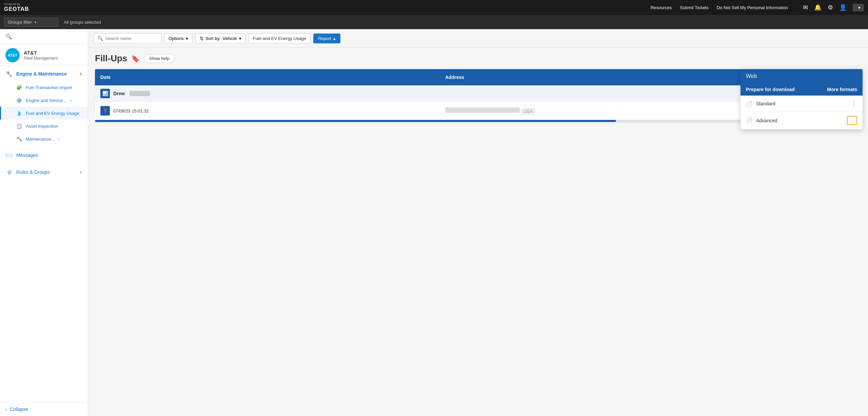 This screenshot has height=416, width=868. What do you see at coordinates (44, 172) in the screenshot?
I see `sidebar-item-rules-groups: ⊘ Rules & Groups ∨` at bounding box center [44, 172].